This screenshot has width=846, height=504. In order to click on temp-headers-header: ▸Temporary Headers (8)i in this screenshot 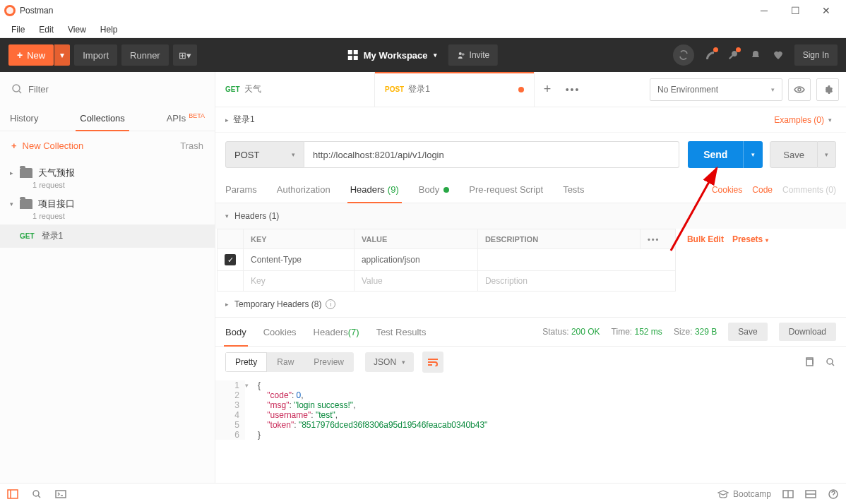, I will do `click(531, 304)`.